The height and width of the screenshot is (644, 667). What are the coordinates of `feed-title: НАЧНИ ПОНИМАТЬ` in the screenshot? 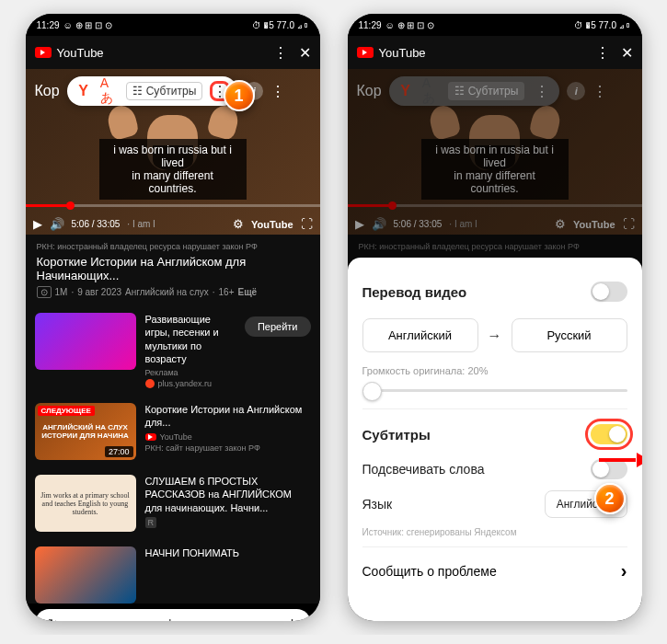 It's located at (228, 553).